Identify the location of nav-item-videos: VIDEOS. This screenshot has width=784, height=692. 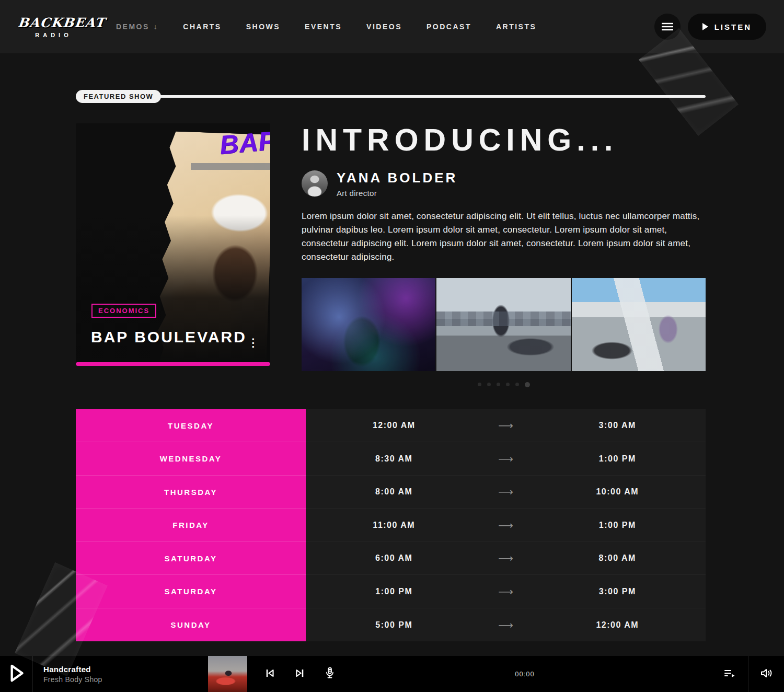
(384, 27).